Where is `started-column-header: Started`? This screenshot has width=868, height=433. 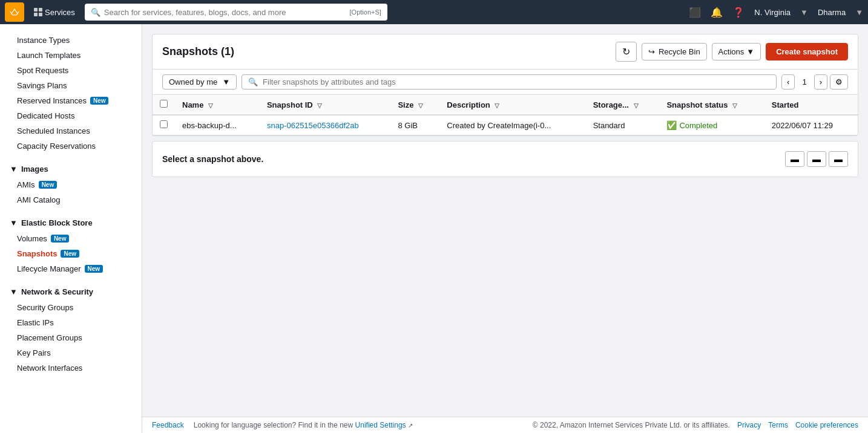 started-column-header: Started is located at coordinates (811, 105).